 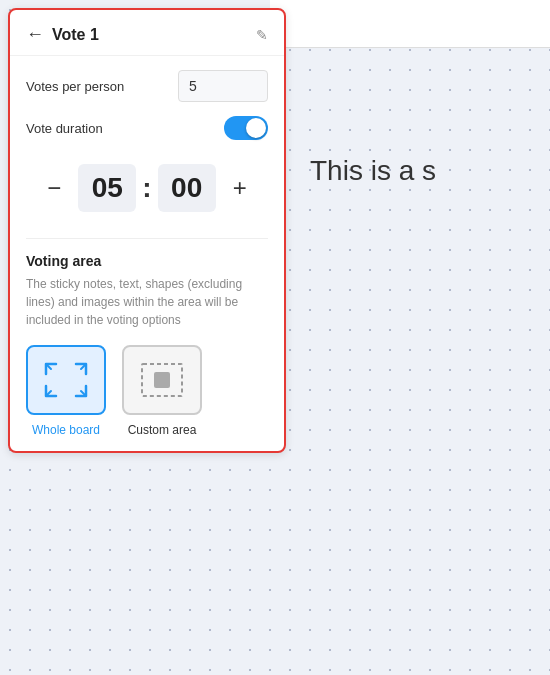 What do you see at coordinates (64, 128) in the screenshot?
I see `vote-duration-label: Vote duration` at bounding box center [64, 128].